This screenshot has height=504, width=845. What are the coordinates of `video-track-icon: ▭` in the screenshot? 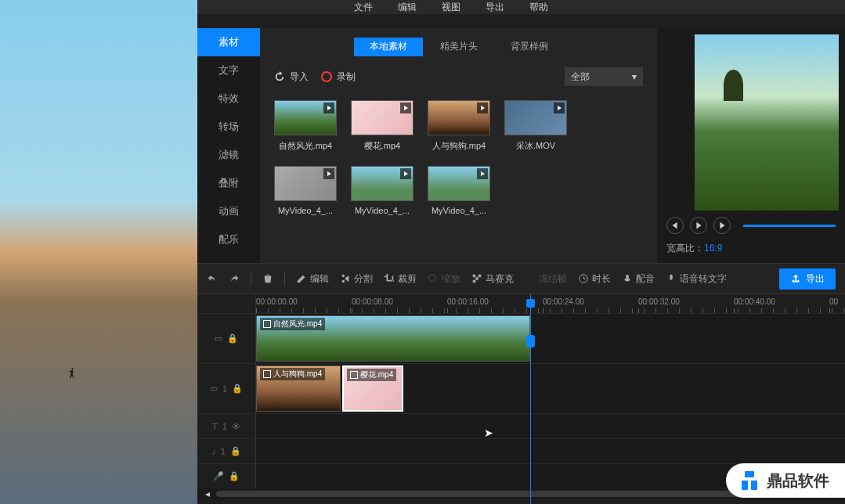 It's located at (218, 338).